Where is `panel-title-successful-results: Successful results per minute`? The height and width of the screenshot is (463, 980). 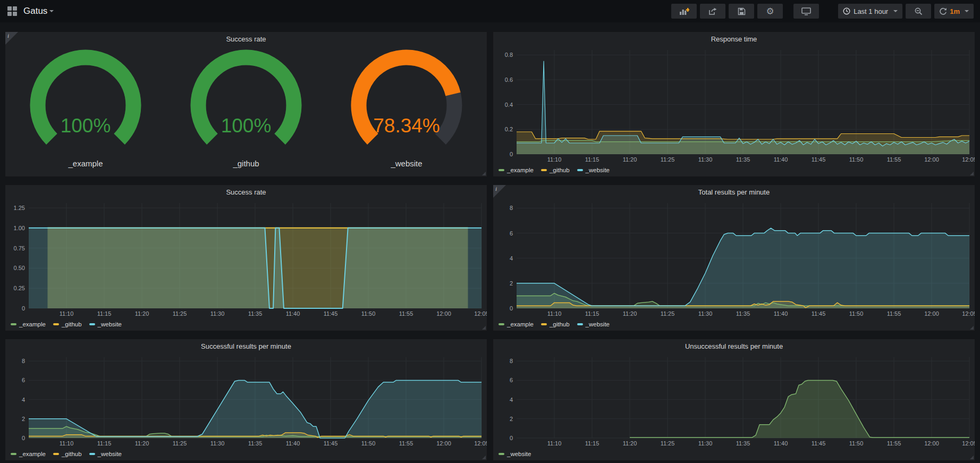
panel-title-successful-results: Successful results per minute is located at coordinates (246, 346).